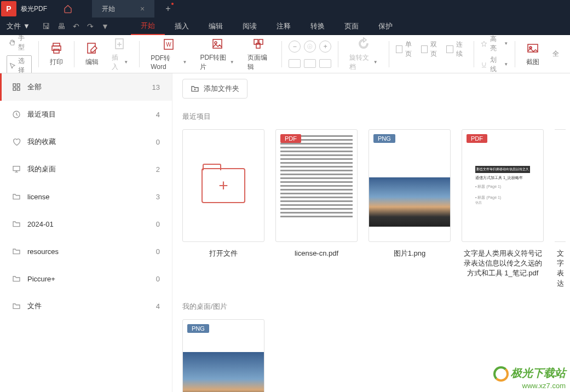 This screenshot has width=570, height=392. What do you see at coordinates (86, 197) in the screenshot?
I see `sidebar-item-license: license 3` at bounding box center [86, 197].